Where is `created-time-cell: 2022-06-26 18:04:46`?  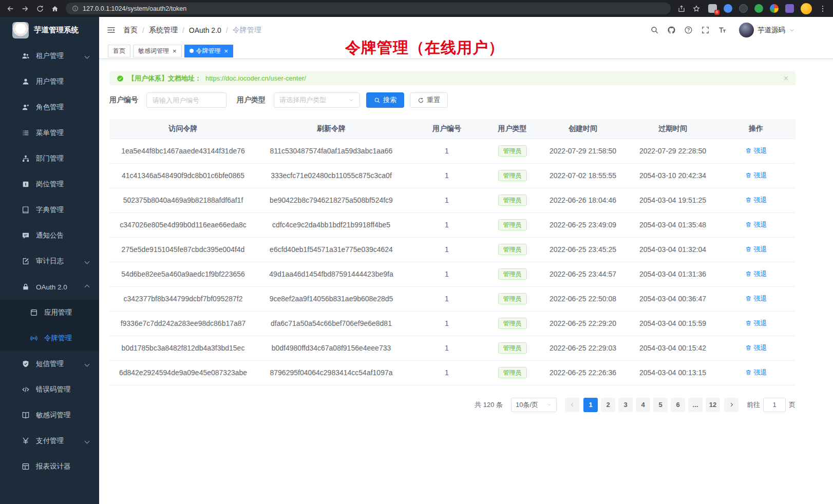
created-time-cell: 2022-06-26 18:04:46 is located at coordinates (583, 200).